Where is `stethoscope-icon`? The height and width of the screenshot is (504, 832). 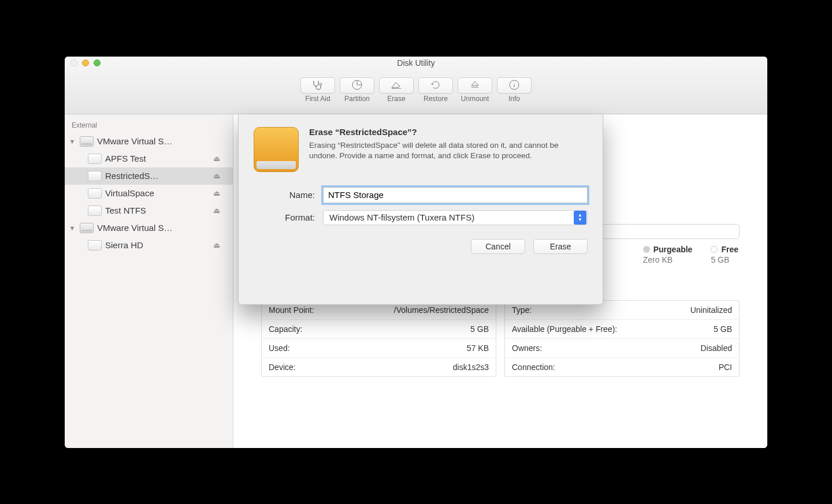
stethoscope-icon is located at coordinates (318, 85).